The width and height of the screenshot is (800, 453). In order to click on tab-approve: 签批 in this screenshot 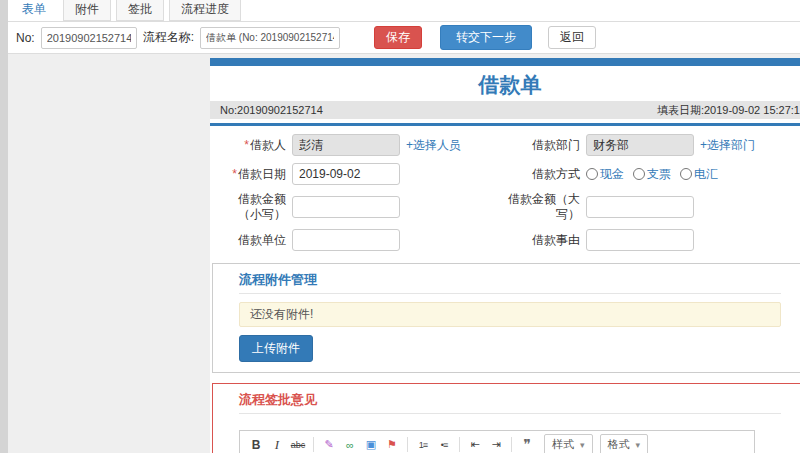, I will do `click(140, 10)`.